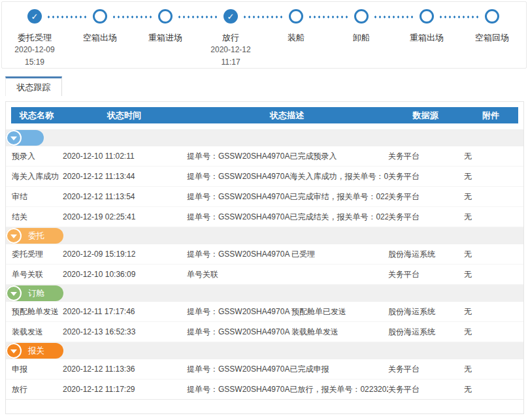  Describe the element at coordinates (265, 312) in the screenshot. I see `status-row: 预配舱单发送 2020-12-11 17:17:46 提单号：GSSW20SHA…` at that location.